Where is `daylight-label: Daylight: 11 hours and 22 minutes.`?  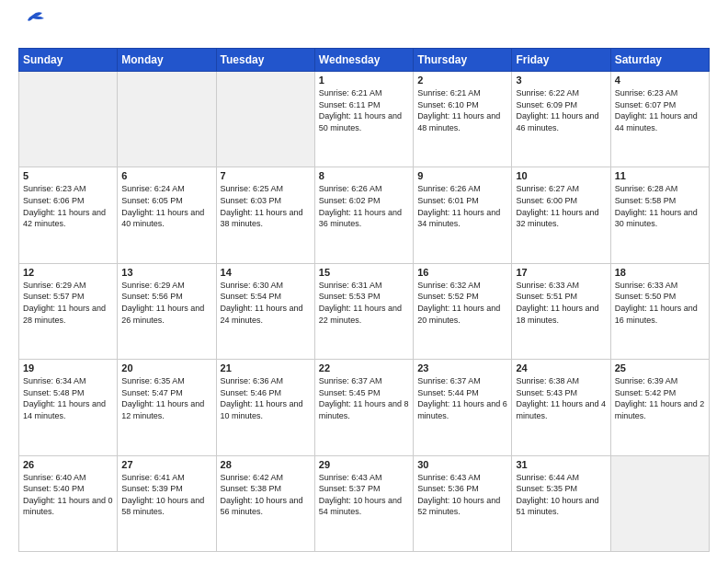 daylight-label: Daylight: 11 hours and 22 minutes. is located at coordinates (360, 315).